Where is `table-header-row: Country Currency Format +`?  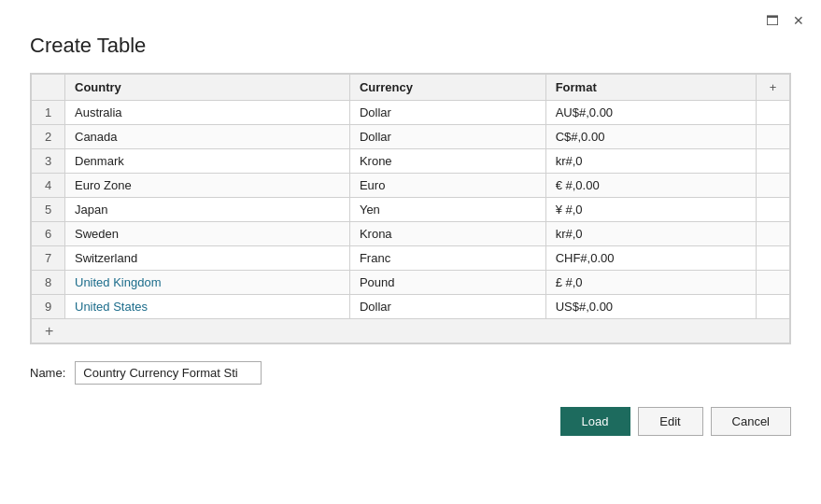
table-header-row: Country Currency Format + is located at coordinates (411, 88).